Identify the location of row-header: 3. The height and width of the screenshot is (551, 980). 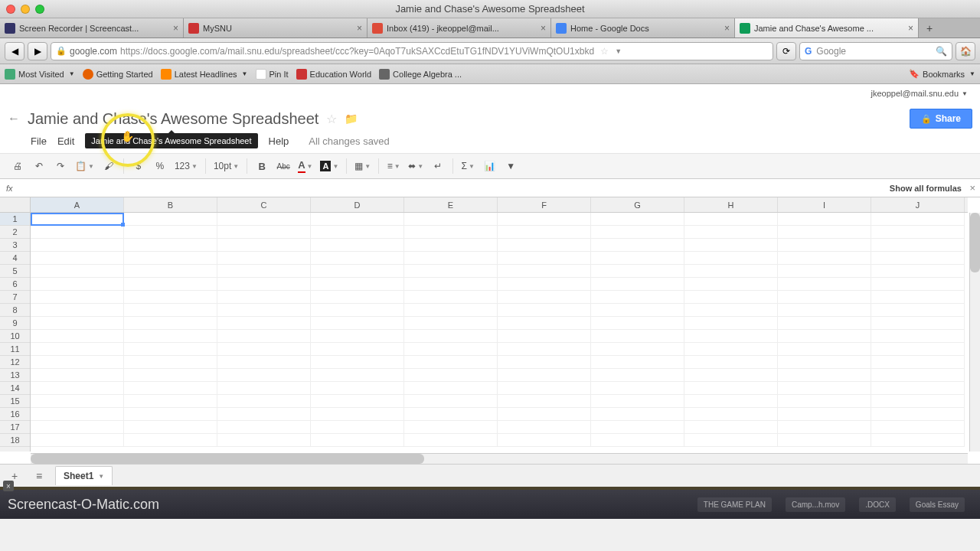
(15, 245).